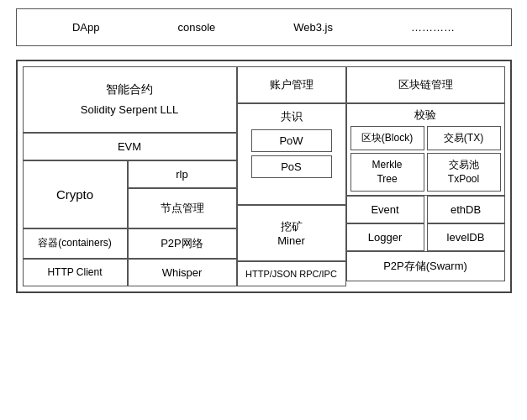 Image resolution: width=527 pixels, height=420 pixels. Describe the element at coordinates (425, 114) in the screenshot. I see `validation-label: 校验` at that location.